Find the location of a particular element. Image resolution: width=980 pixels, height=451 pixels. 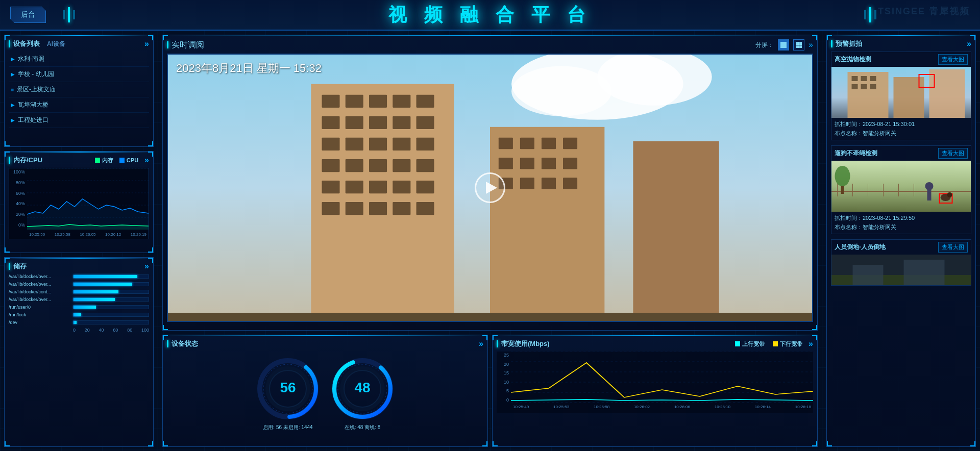

device-item: ▶ 水利-南照 is located at coordinates (79, 59).